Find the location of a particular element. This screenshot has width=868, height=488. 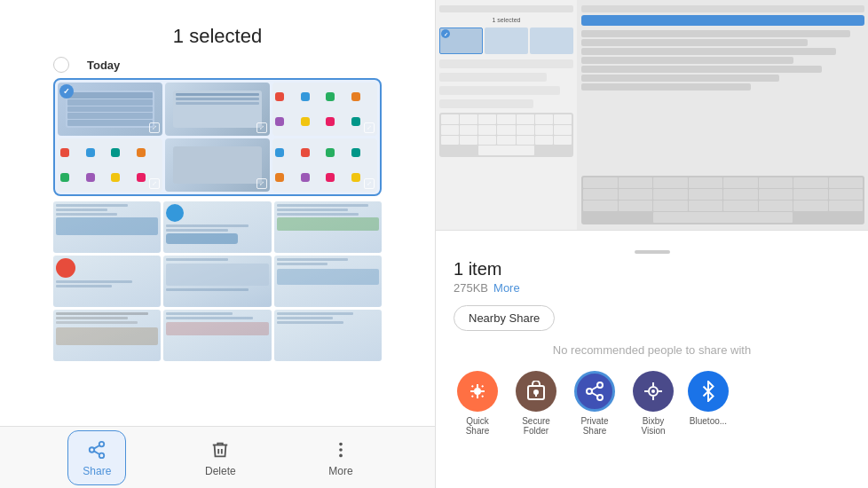

bottom-sheet-handle is located at coordinates (652, 252).